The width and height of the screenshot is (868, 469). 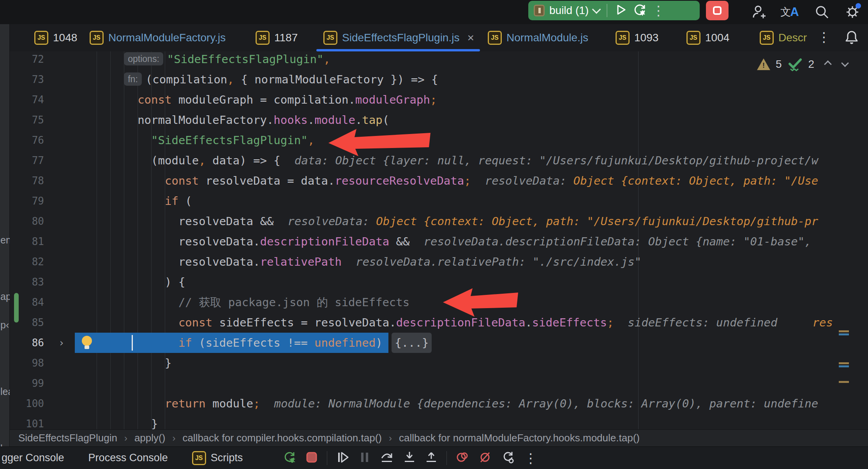 What do you see at coordinates (432, 120) in the screenshot?
I see `code-line-75: 75 normalModuleFactory.hooks.module.tap(` at bounding box center [432, 120].